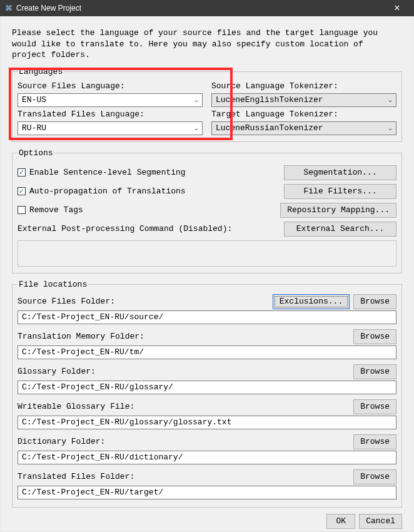  Describe the element at coordinates (375, 337) in the screenshot. I see `browse-tm-button: Browse` at that location.